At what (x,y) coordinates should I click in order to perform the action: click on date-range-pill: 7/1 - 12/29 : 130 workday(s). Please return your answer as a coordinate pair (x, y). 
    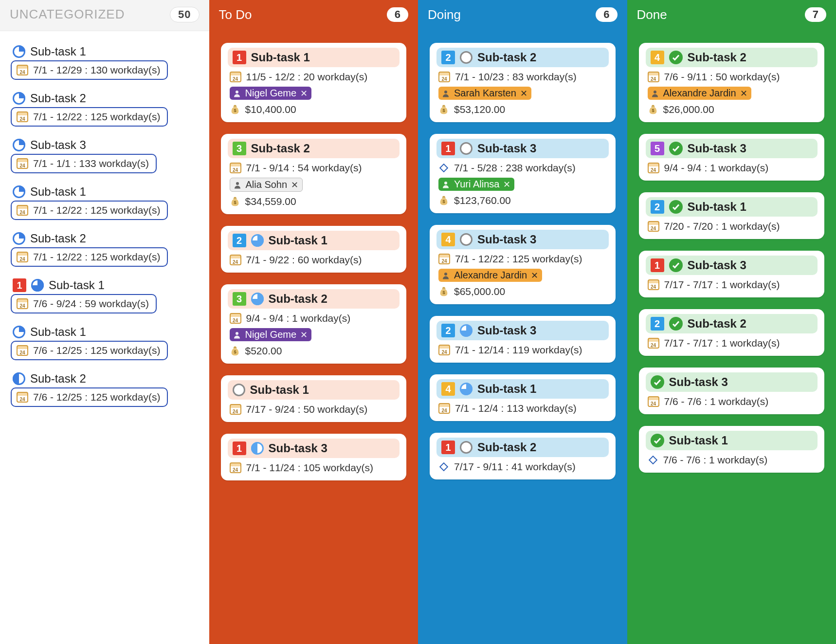
    Looking at the image, I should click on (90, 70).